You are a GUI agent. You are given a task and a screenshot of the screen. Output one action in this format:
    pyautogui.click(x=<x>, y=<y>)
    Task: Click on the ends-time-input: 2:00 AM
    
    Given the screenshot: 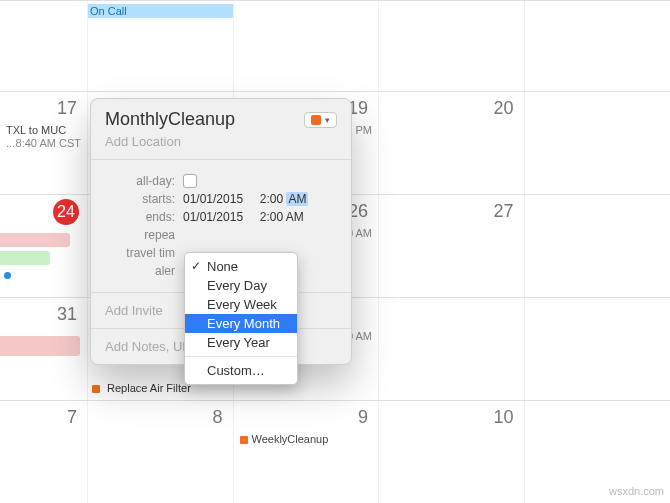 What is the action you would take?
    pyautogui.click(x=282, y=217)
    